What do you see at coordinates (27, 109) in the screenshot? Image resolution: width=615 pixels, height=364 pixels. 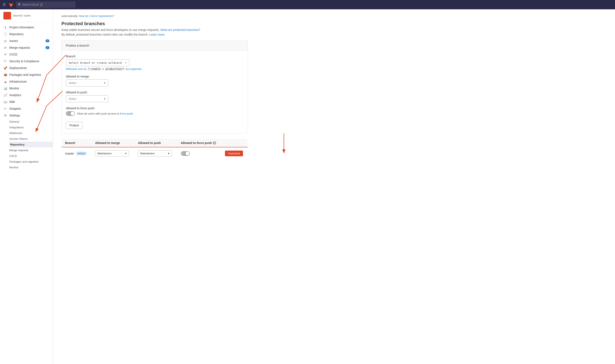 I see `sidebar-item-snippets: ✂ Snippets` at bounding box center [27, 109].